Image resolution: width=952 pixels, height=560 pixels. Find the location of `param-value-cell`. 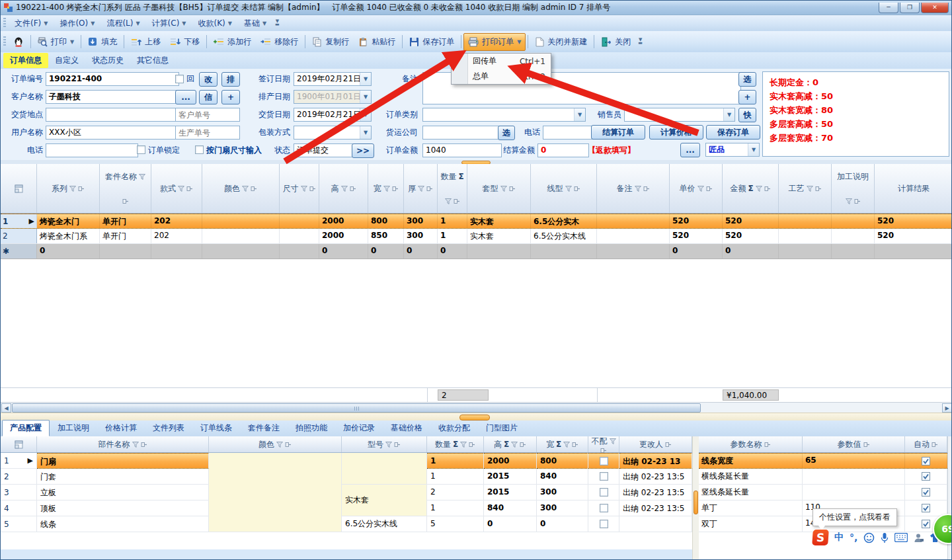

param-value-cell is located at coordinates (854, 476).